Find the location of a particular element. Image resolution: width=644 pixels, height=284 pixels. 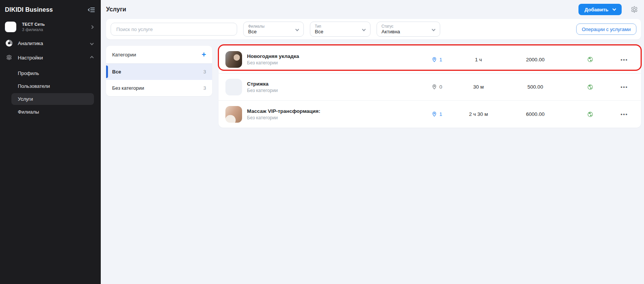

service-name: Массаж VIP-трансформация: is located at coordinates (333, 111).